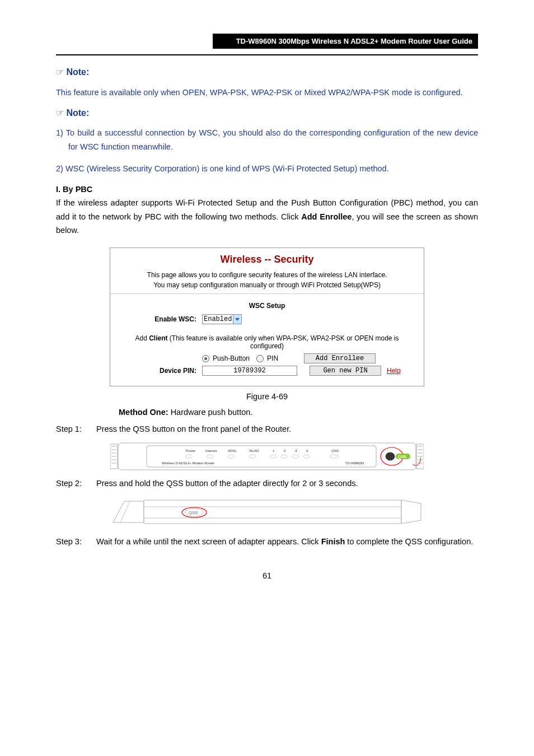 The image size is (534, 756). I want to click on enable-wsc-select: Enabled, so click(218, 319).